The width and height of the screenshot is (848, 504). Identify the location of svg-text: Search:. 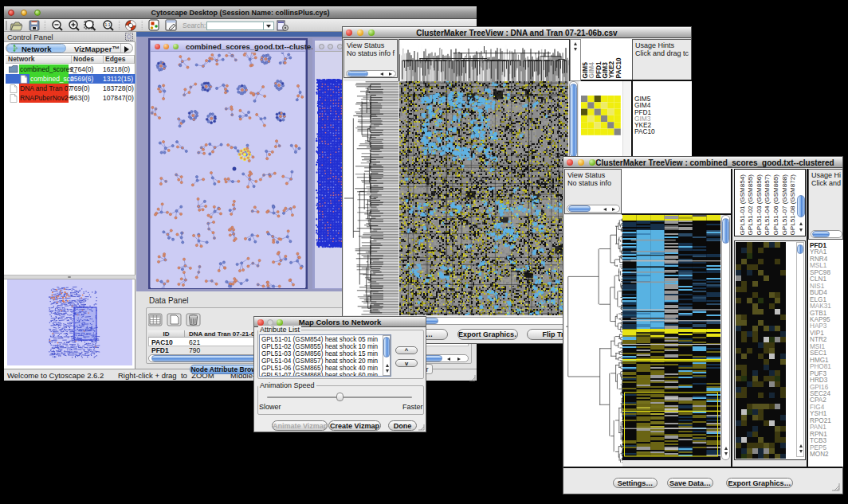
(194, 25).